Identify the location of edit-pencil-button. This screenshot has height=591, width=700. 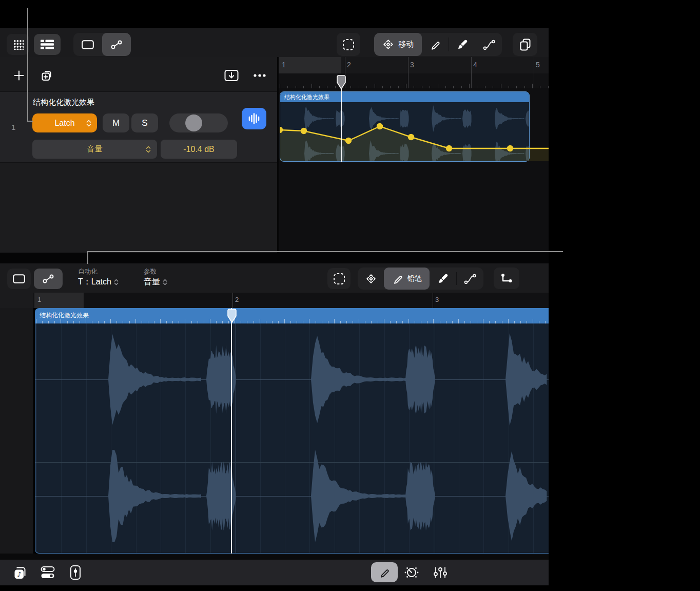
(384, 572).